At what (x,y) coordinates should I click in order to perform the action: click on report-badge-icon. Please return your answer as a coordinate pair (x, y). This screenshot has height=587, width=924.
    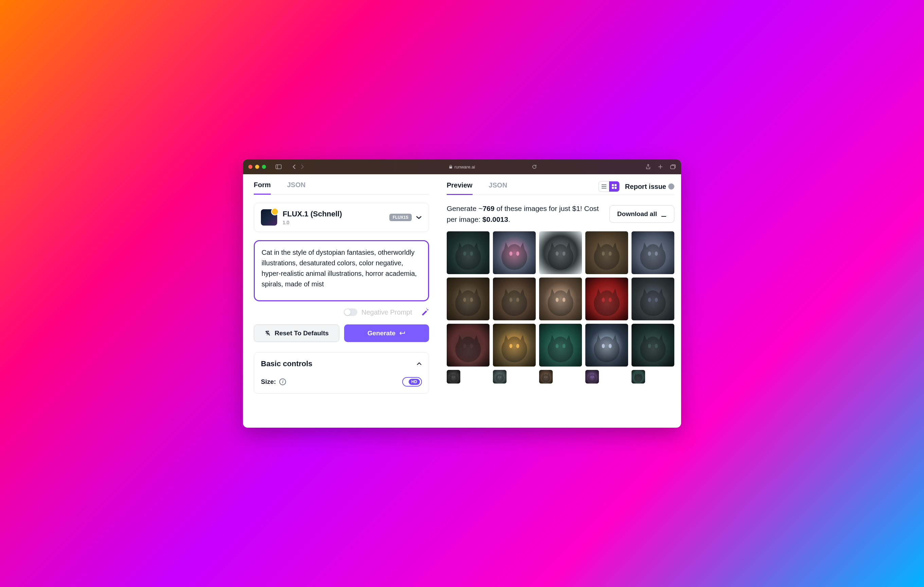
    Looking at the image, I should click on (671, 186).